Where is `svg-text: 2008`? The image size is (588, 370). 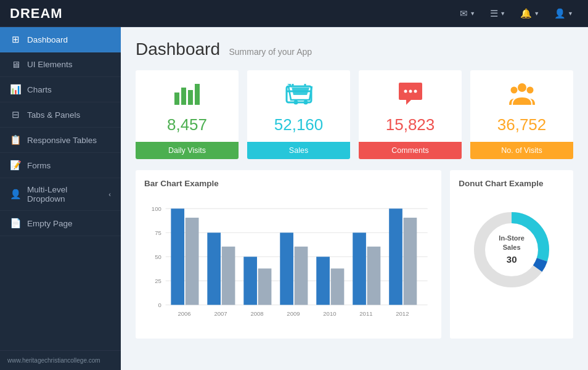
svg-text: 2008 is located at coordinates (256, 313).